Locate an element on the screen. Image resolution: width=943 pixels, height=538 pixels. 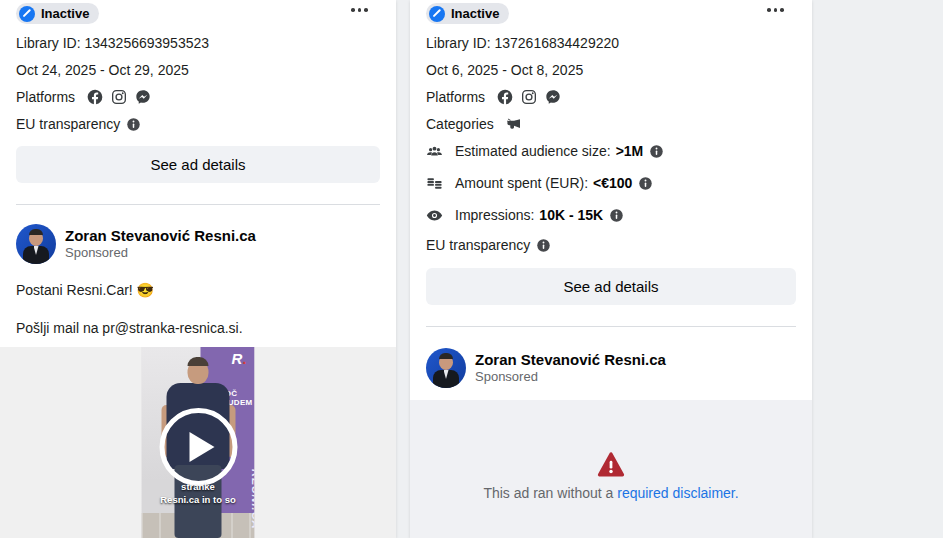
ad-media-area: R. MOČ LJUDEM RESNI.CA stranke Resni.ca … is located at coordinates (198, 442).